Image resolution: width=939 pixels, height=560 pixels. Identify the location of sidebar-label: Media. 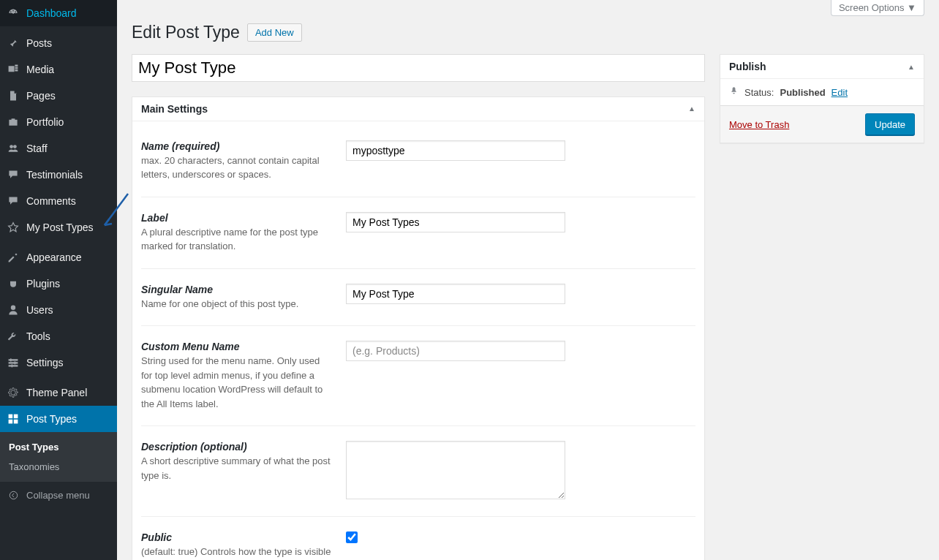
(40, 69).